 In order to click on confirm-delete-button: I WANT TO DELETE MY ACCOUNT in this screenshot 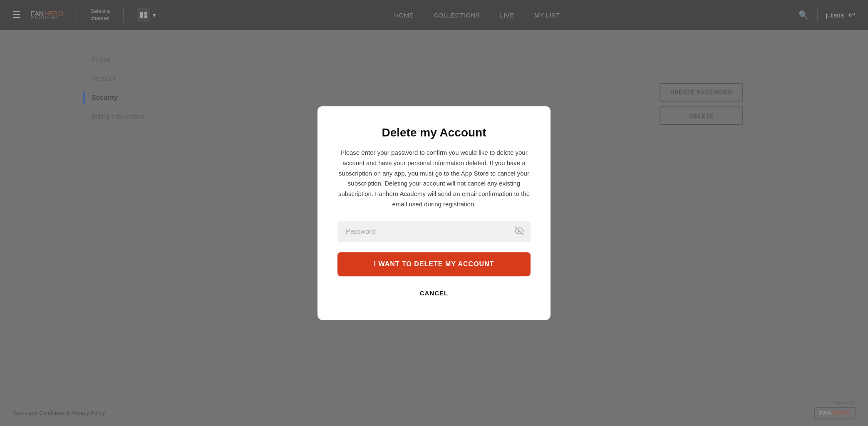, I will do `click(434, 264)`.